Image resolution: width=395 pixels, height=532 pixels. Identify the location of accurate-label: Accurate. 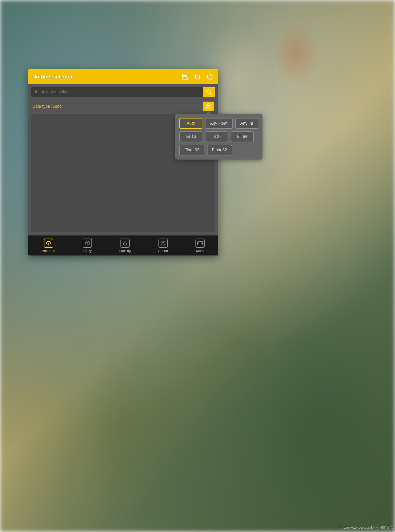
(48, 251).